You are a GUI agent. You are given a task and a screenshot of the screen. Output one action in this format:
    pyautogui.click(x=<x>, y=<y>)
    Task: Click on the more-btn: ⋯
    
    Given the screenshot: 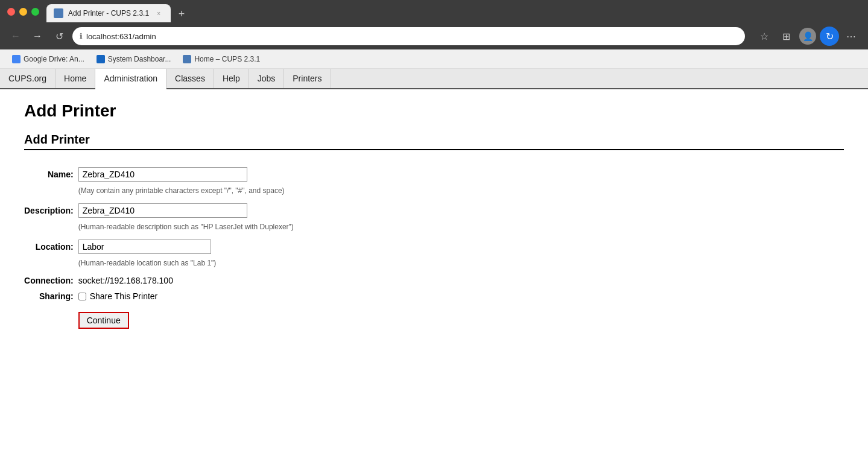 What is the action you would take?
    pyautogui.click(x=851, y=36)
    